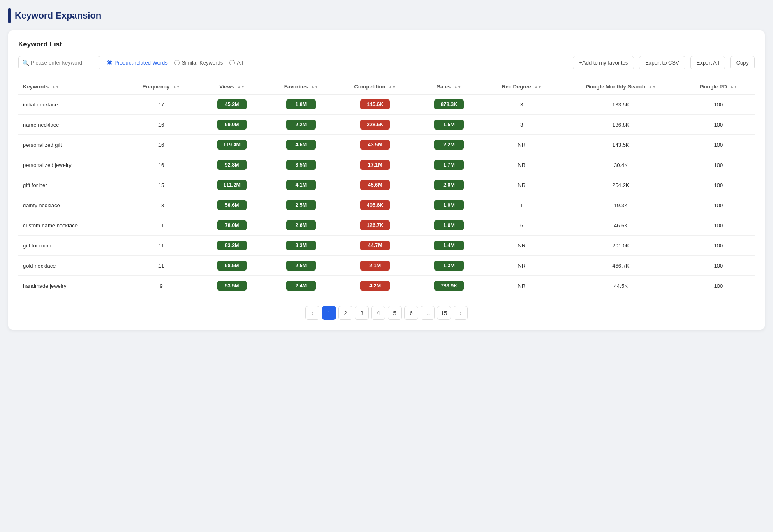  What do you see at coordinates (458, 87) in the screenshot?
I see `sort-sales-icon: ▲▼` at bounding box center [458, 87].